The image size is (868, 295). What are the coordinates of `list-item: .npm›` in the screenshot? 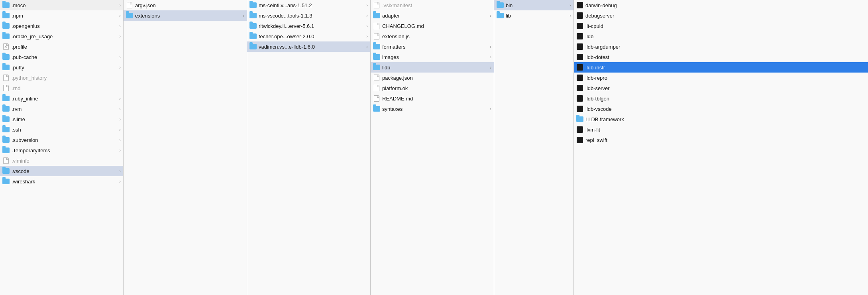 It's located at (61, 16).